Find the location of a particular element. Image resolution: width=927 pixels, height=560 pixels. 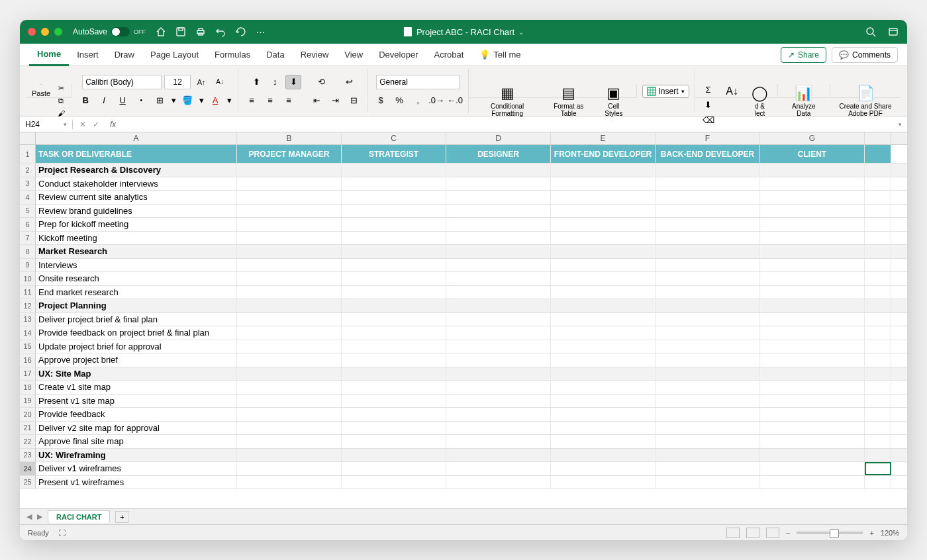

row-header: 2 is located at coordinates (28, 170).